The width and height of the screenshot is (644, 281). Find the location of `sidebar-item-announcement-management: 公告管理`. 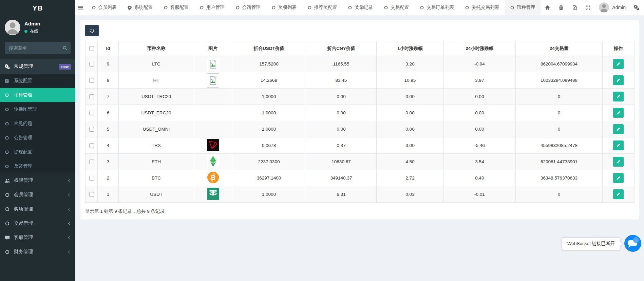

sidebar-item-announcement-management: 公告管理 is located at coordinates (38, 138).